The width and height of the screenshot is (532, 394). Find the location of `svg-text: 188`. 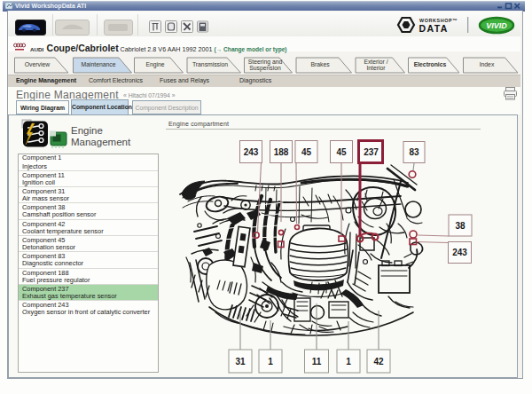

svg-text: 188 is located at coordinates (282, 153).